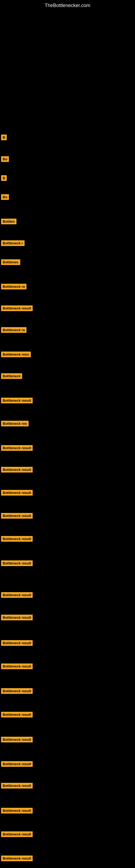 The height and width of the screenshot is (868, 135). I want to click on bottleneck-label: Bottleneck, so click(11, 376).